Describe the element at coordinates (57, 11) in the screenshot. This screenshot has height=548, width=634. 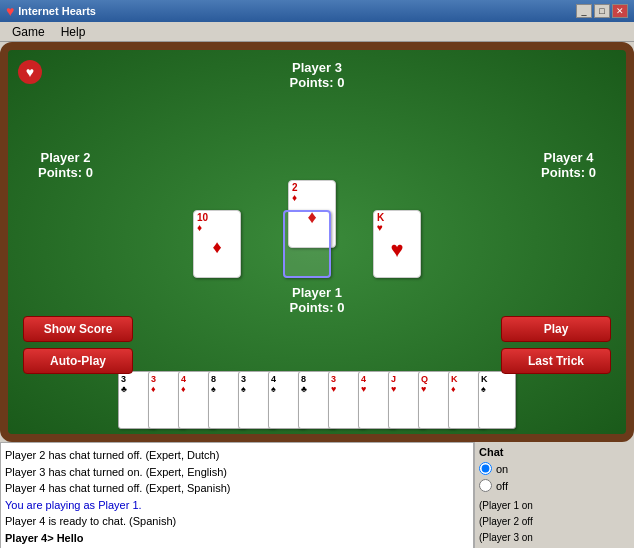
I see `title-text: Internet Hearts` at that location.